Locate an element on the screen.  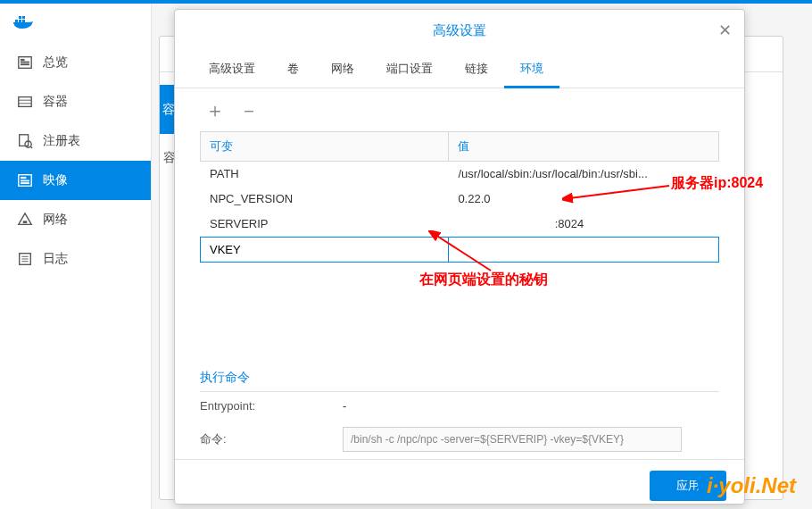
sidebar-item-overview: 总览 is located at coordinates (75, 63).